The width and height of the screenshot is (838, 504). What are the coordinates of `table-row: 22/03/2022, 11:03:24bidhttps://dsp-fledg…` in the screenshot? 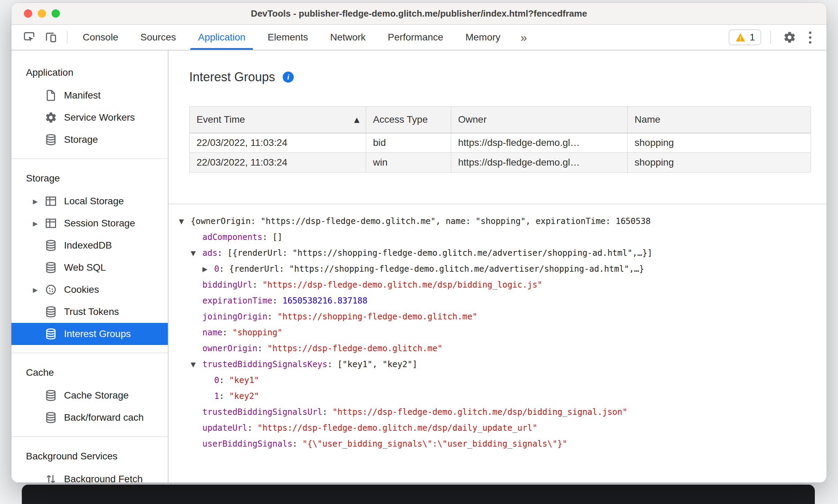 It's located at (500, 143).